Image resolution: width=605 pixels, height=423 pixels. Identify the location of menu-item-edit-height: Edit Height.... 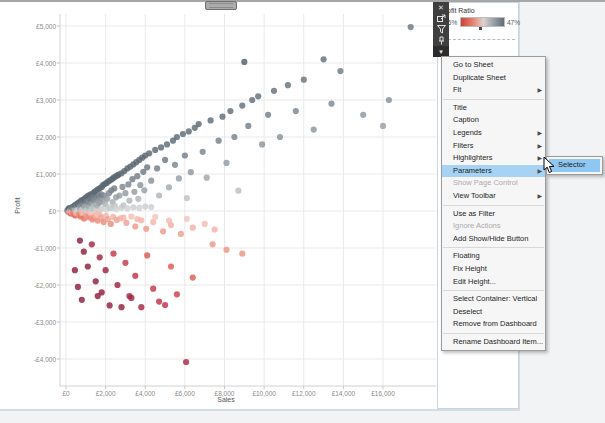
(494, 282).